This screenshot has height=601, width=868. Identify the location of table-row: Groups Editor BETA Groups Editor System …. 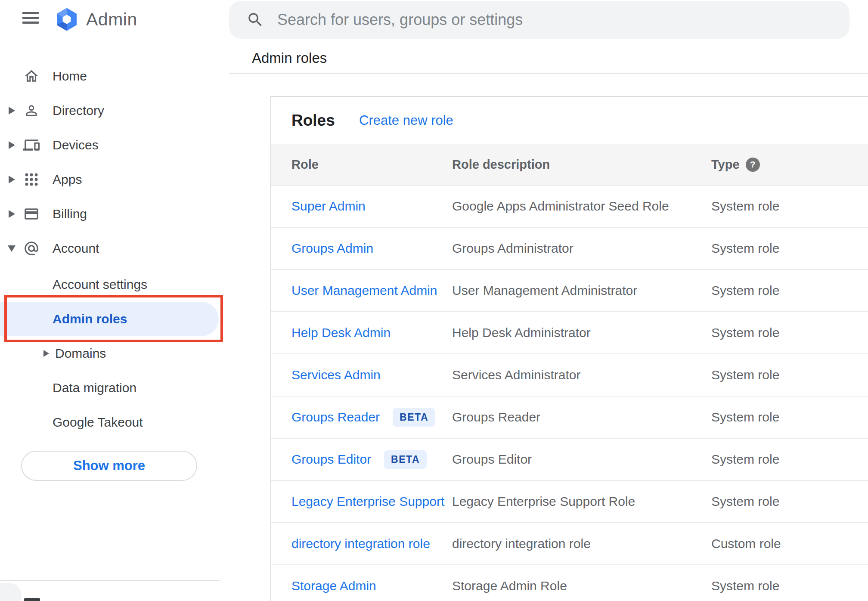
(570, 460).